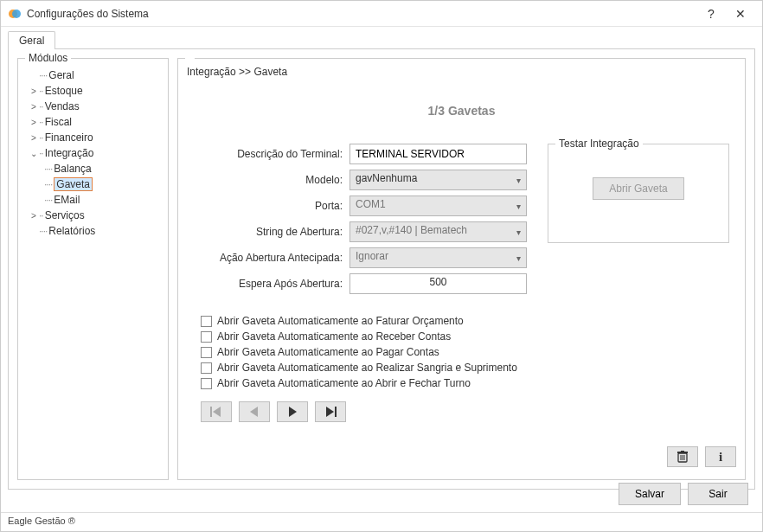  What do you see at coordinates (31, 40) in the screenshot?
I see `tab-geral: Geral` at bounding box center [31, 40].